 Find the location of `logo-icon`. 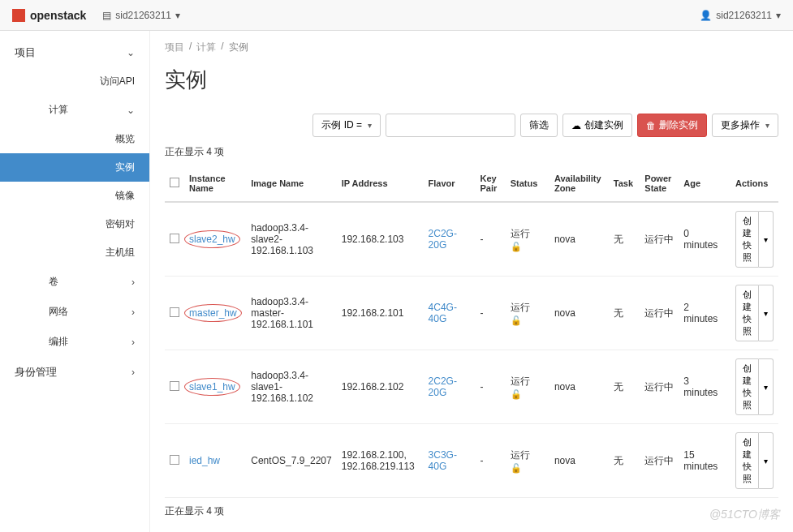

logo-icon is located at coordinates (19, 15).